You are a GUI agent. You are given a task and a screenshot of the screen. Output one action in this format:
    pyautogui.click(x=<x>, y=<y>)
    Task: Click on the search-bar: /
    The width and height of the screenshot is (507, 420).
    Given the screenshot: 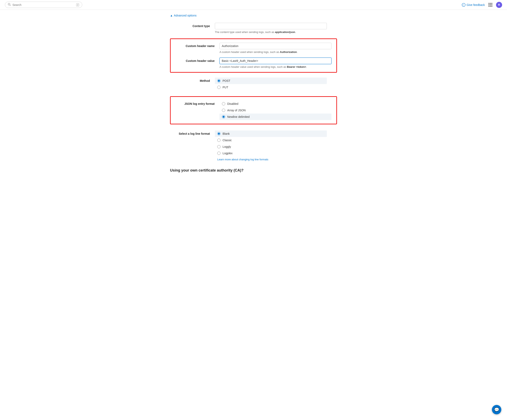 What is the action you would take?
    pyautogui.click(x=43, y=5)
    